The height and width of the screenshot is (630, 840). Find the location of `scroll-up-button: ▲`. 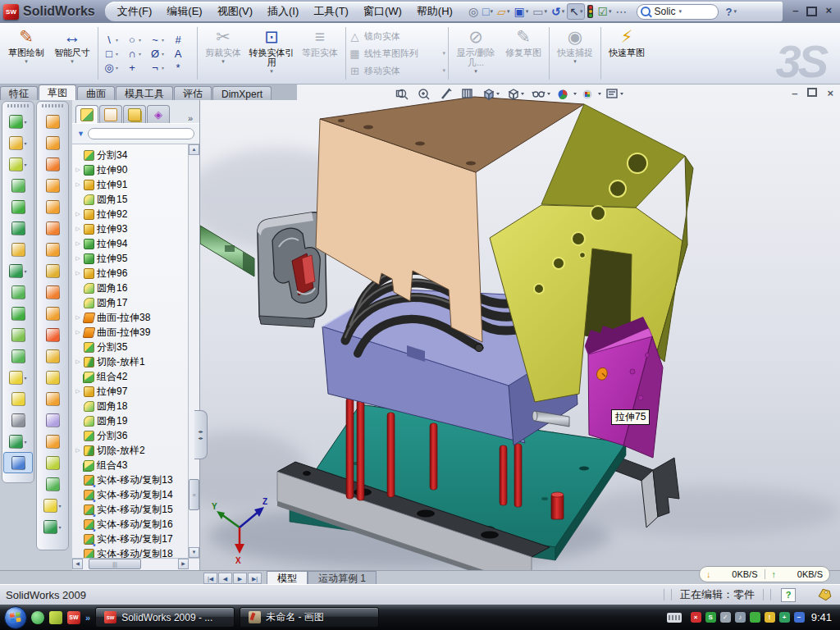

scroll-up-button: ▲ is located at coordinates (194, 149).